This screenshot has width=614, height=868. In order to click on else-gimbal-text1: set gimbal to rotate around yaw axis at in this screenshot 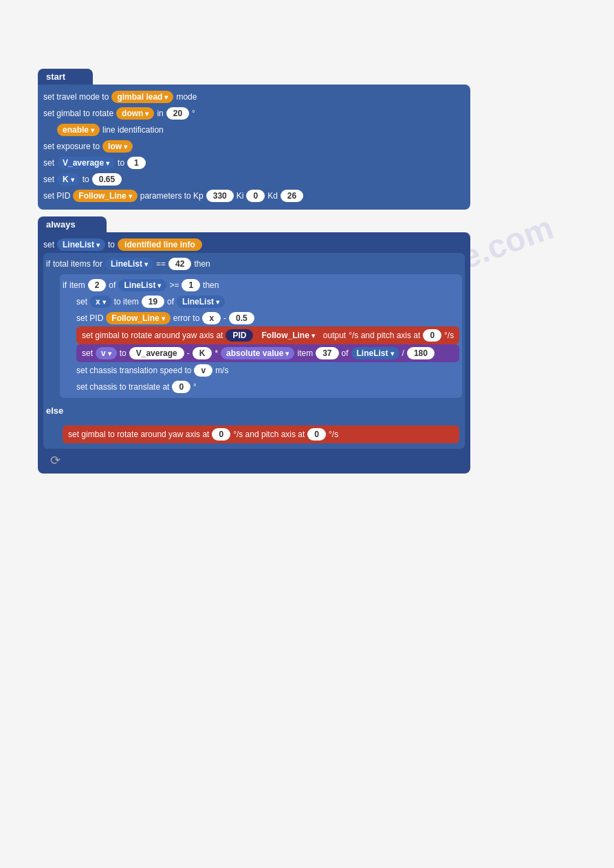, I will do `click(139, 434)`.